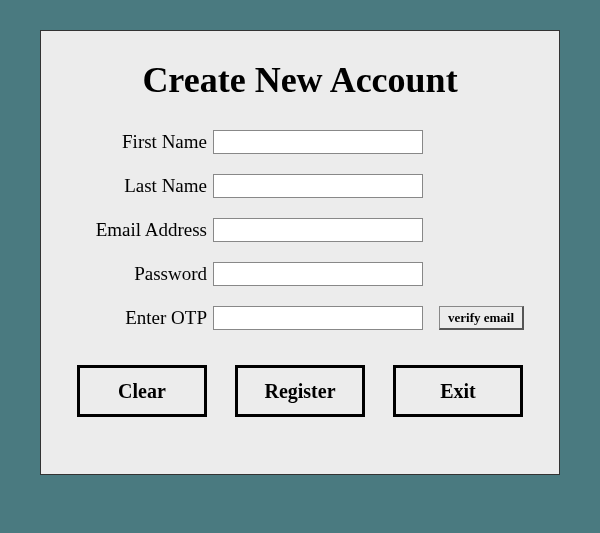 The image size is (600, 533). Describe the element at coordinates (300, 274) in the screenshot. I see `password-row: Password` at that location.